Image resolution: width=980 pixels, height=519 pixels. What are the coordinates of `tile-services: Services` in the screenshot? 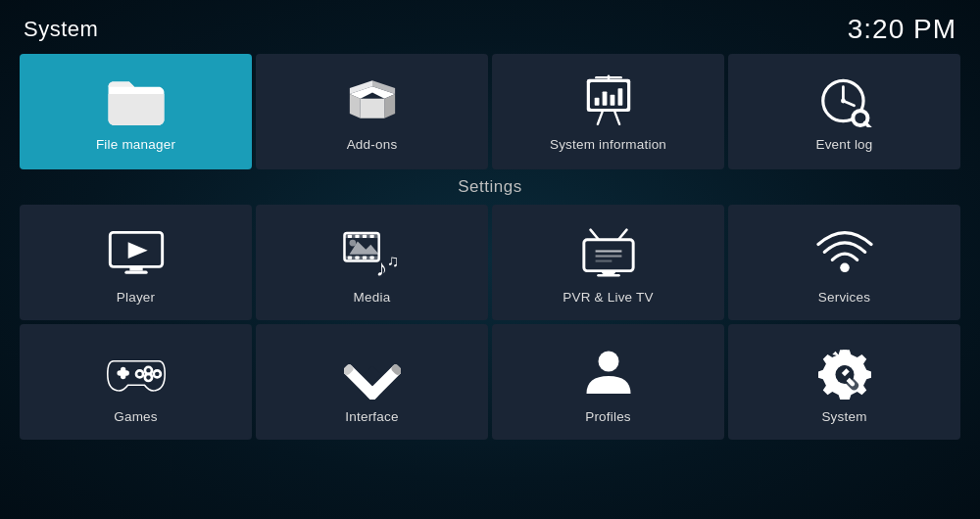 It's located at (845, 262).